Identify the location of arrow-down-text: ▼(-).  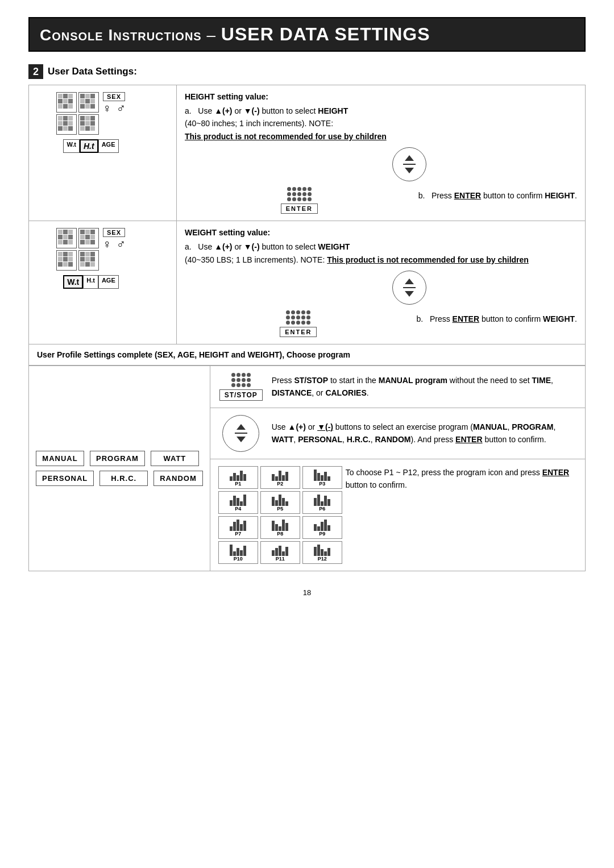
(325, 427).